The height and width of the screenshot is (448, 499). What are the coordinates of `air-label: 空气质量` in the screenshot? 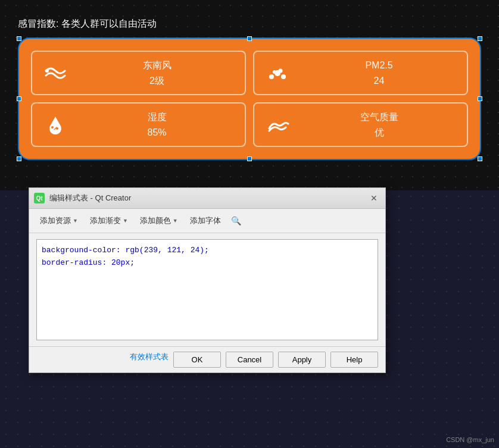 It's located at (379, 117).